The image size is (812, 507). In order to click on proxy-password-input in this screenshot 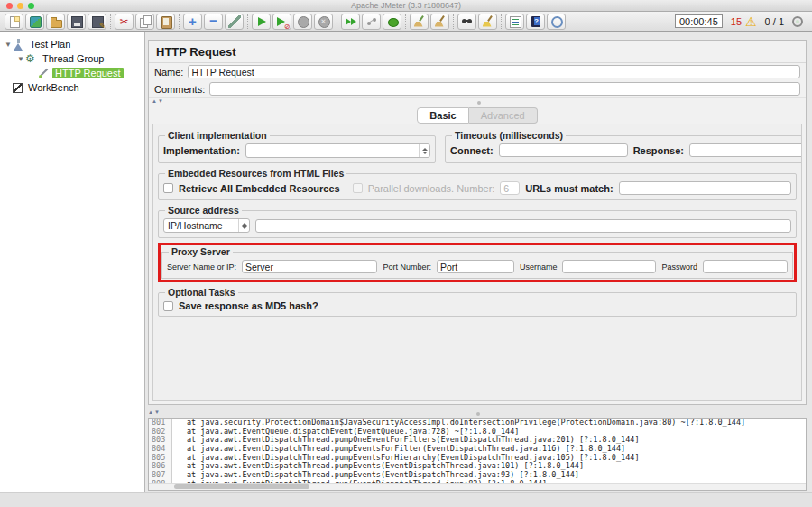, I will do `click(745, 267)`.